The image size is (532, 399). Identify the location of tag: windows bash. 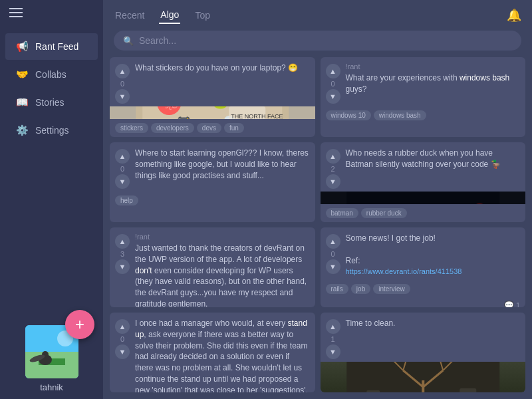
(400, 116).